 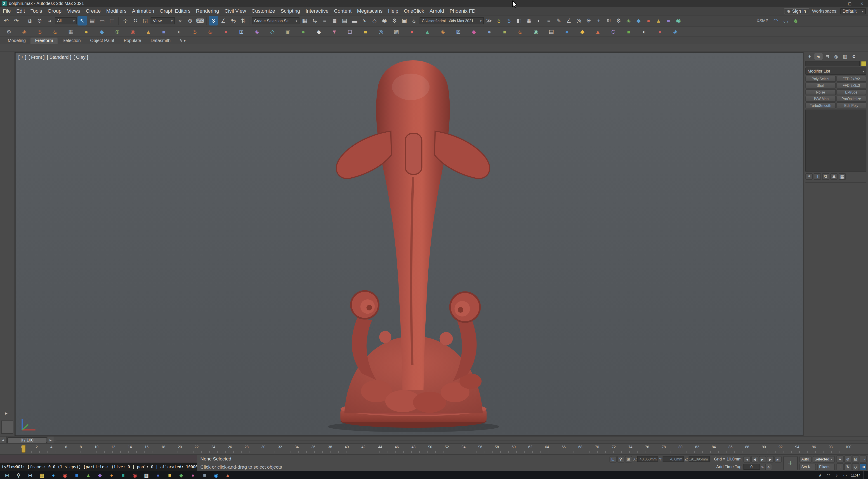 I want to click on absolute-mode-icon: ⊞, so click(x=628, y=459).